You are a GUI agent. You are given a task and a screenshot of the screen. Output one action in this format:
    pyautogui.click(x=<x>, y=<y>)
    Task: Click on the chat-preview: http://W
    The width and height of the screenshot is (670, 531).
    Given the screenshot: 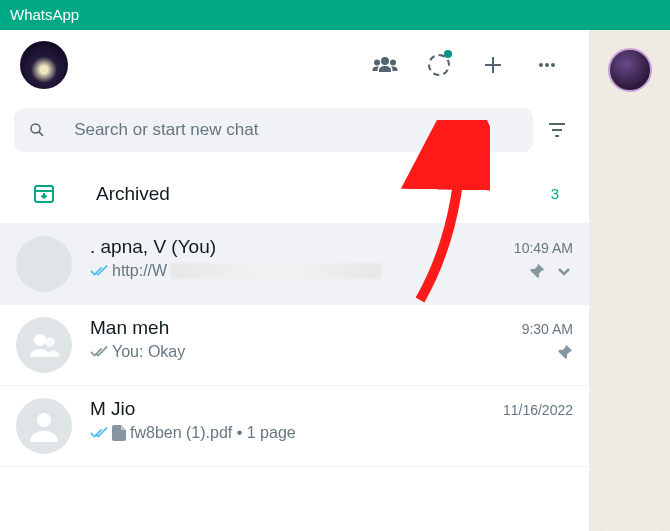 What is the action you would take?
    pyautogui.click(x=306, y=271)
    